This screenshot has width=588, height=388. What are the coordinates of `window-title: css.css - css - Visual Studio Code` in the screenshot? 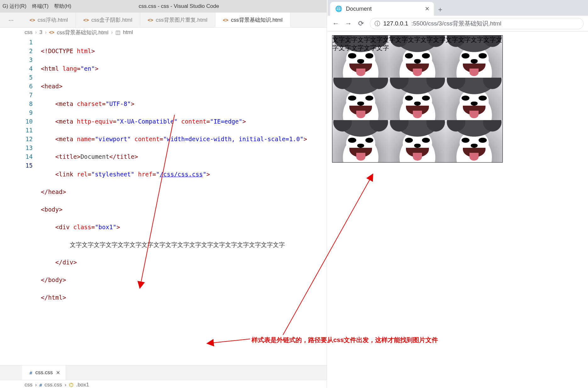 It's located at (179, 6).